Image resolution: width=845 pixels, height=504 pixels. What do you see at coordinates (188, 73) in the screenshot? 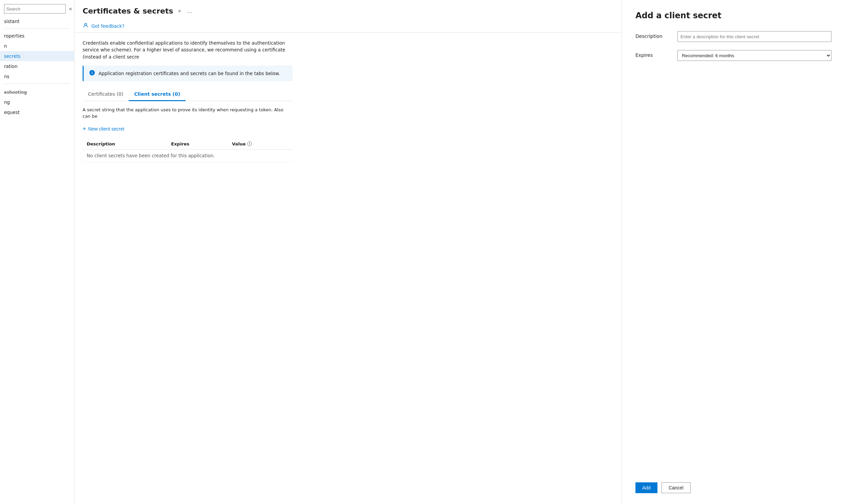
I see `info-banner: i Application registration certificates …` at bounding box center [188, 73].